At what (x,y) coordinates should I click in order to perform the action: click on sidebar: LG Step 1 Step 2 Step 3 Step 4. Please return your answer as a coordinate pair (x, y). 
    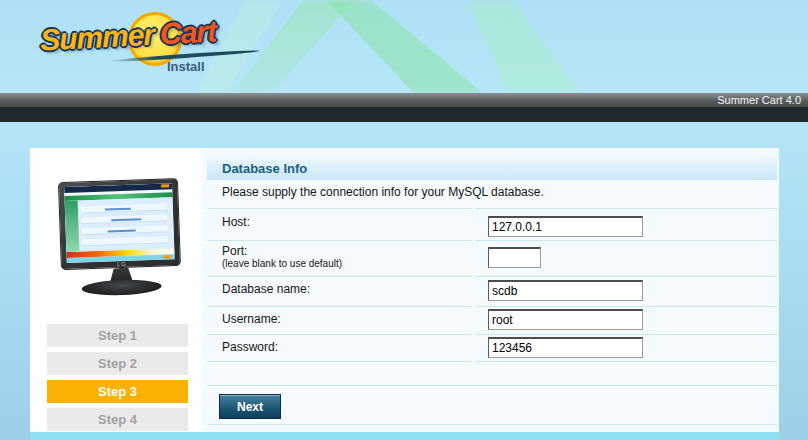
    Looking at the image, I should click on (116, 290).